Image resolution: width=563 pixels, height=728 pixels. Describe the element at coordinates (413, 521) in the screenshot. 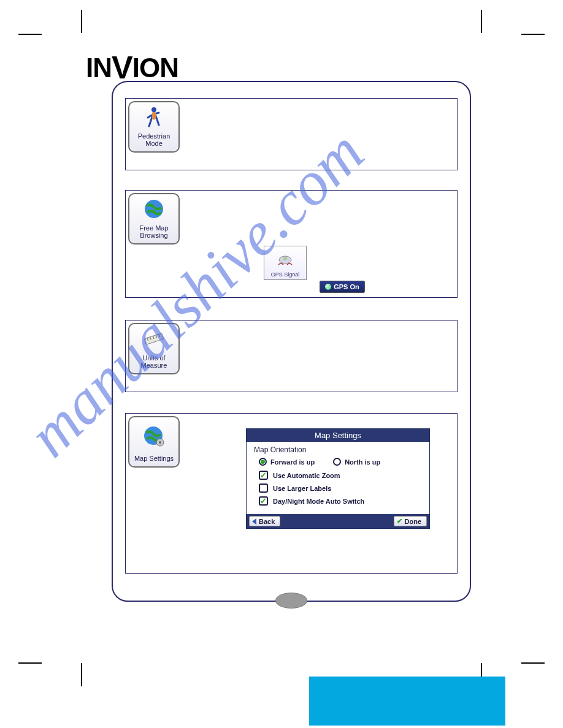

I see `done-button-label: Done` at that location.